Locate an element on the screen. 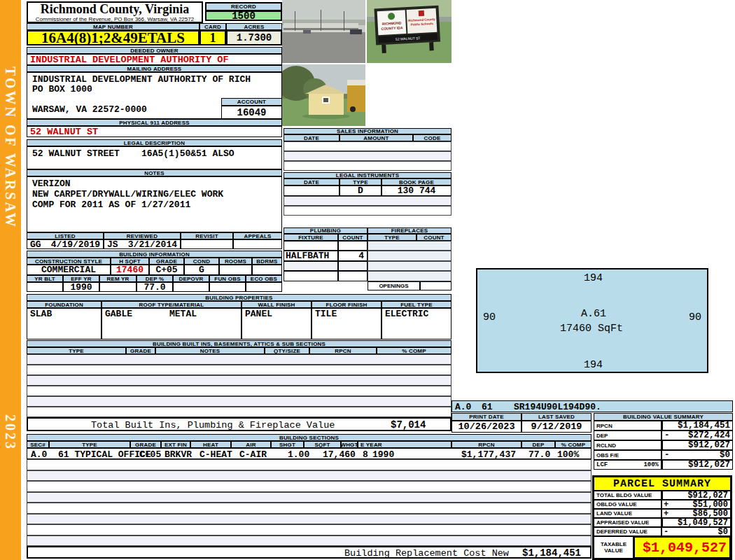  bvs-obs-value: - $0 is located at coordinates (697, 455).